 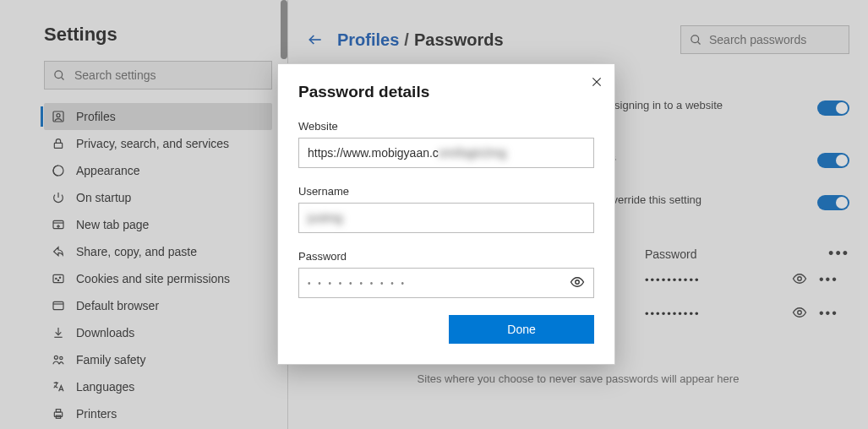 What do you see at coordinates (58, 414) in the screenshot?
I see `printer-icon` at bounding box center [58, 414].